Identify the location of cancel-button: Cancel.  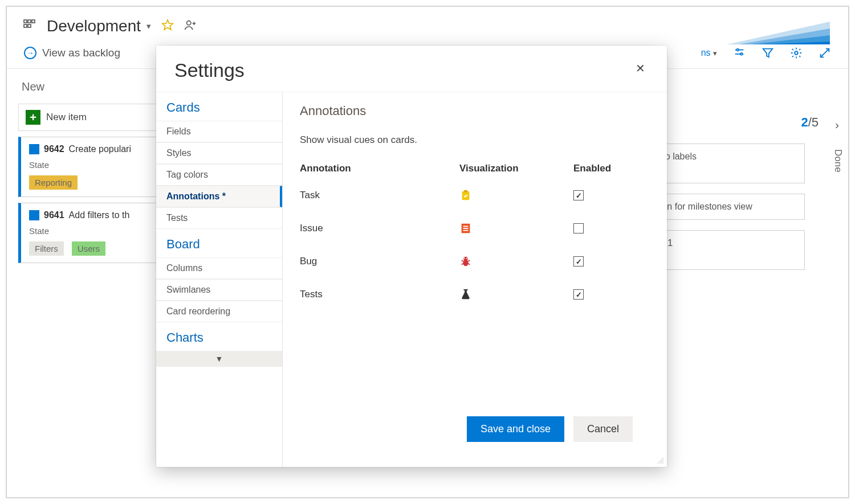
(603, 429).